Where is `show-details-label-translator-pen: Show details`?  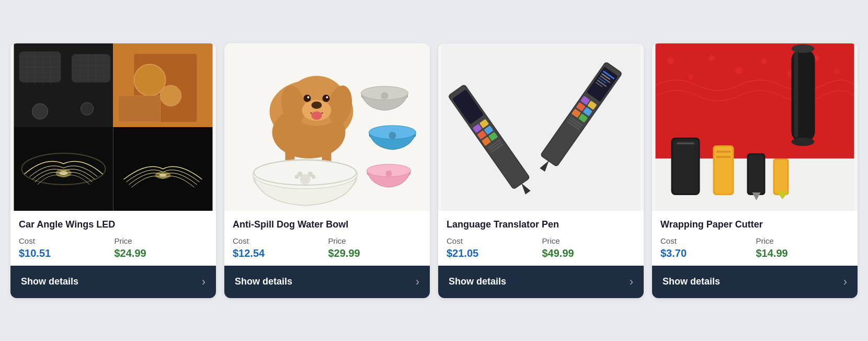
show-details-label-translator-pen: Show details is located at coordinates (477, 281).